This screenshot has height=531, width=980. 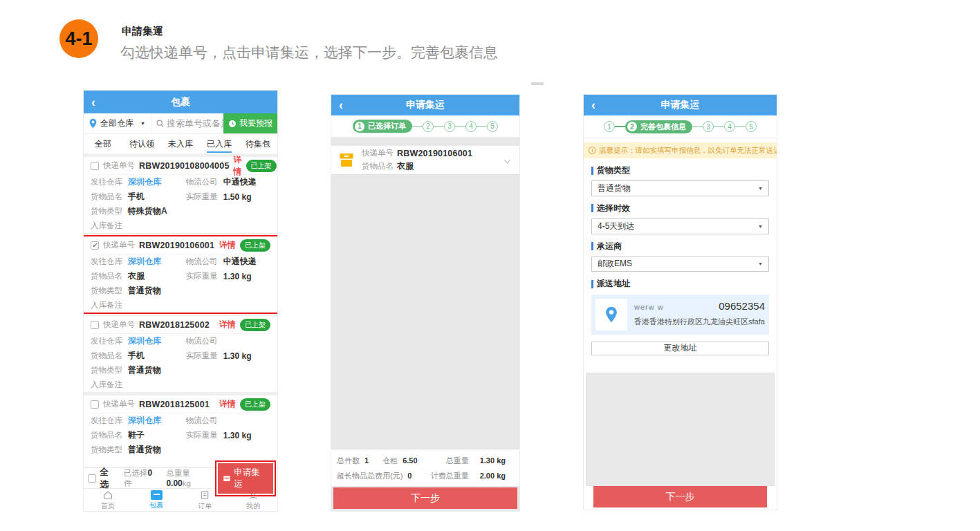 I want to click on stepper: 1 2 完善包裹信息 3 4 5, so click(x=681, y=127).